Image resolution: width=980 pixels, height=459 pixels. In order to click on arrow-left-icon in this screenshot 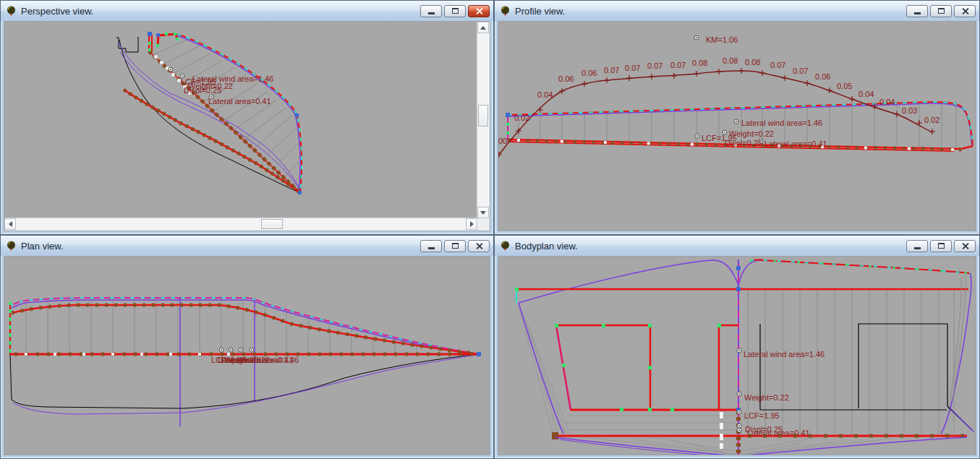, I will do `click(10, 224)`.